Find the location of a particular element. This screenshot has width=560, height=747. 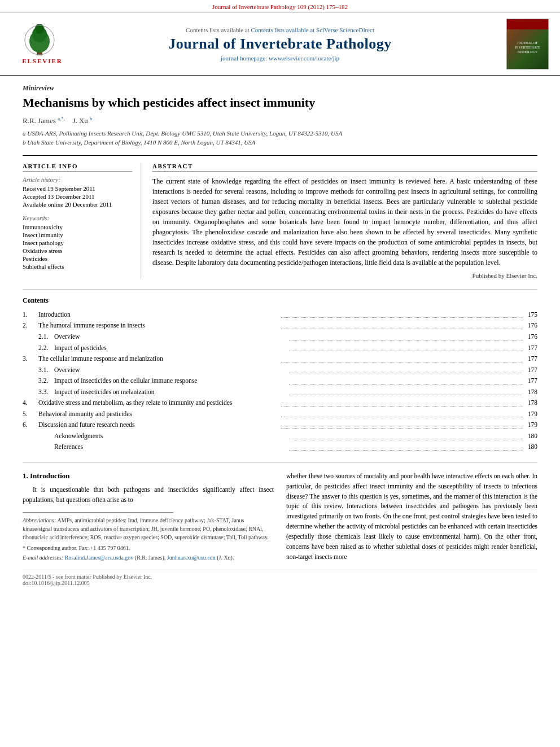

keyword-1: Immunotoxicity is located at coordinates (77, 227).